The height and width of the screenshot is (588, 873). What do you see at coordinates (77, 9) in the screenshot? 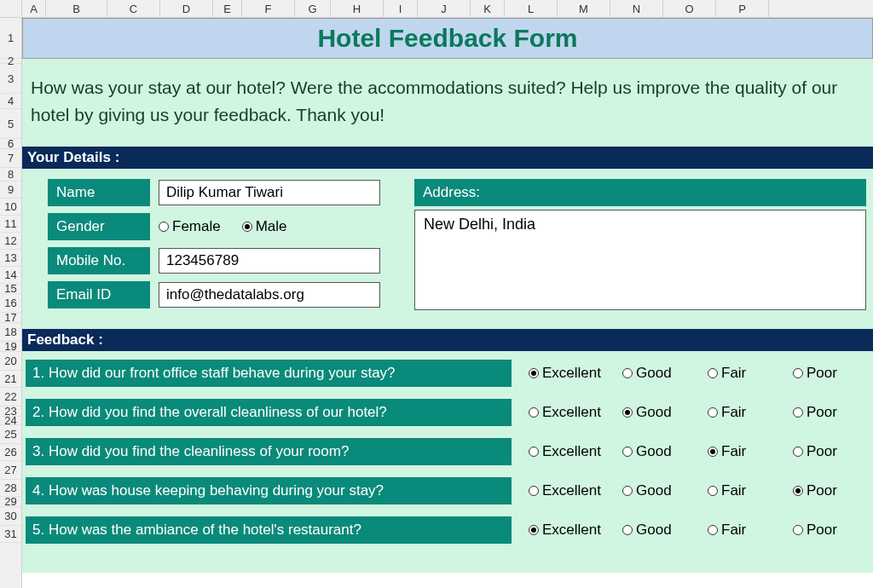
I see `column-header-B: B` at bounding box center [77, 9].